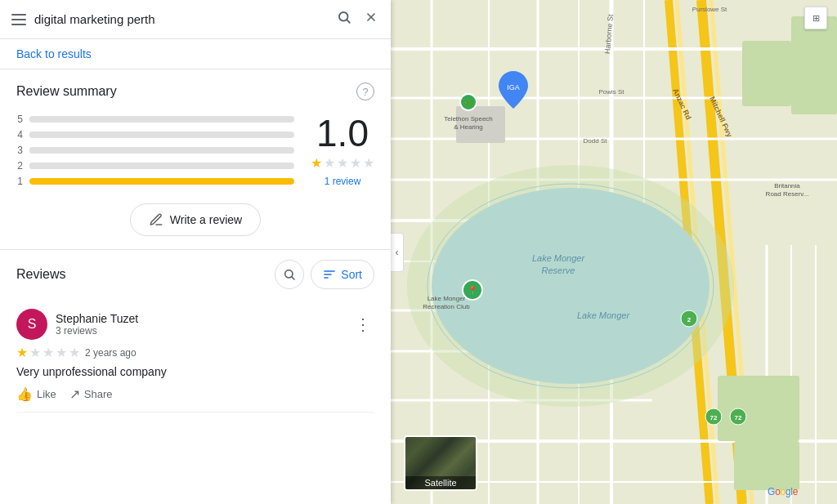 Image resolution: width=837 pixels, height=504 pixels. Describe the element at coordinates (20, 135) in the screenshot. I see `bar-label: 4` at that location.